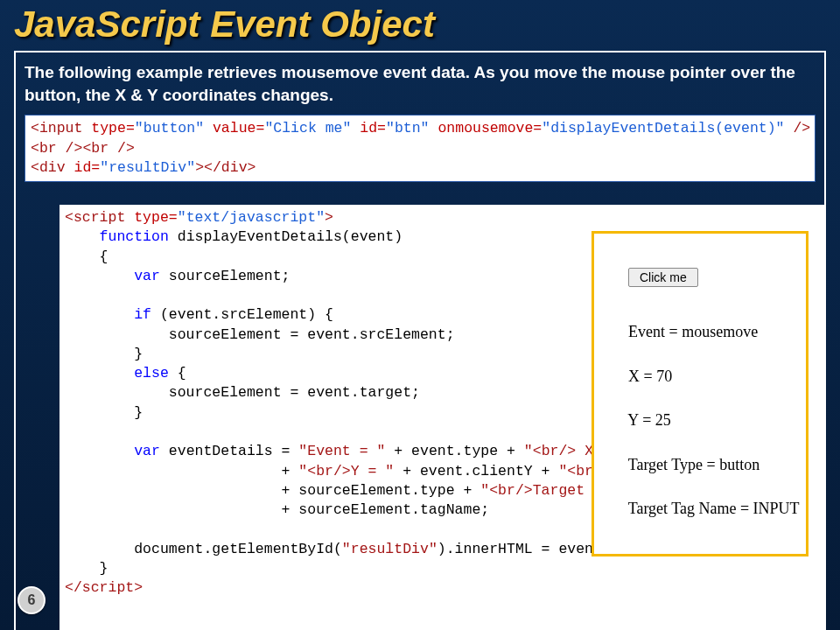 This screenshot has width=840, height=630. I want to click on code-token: + sourceElement.tagName;, so click(276, 509).